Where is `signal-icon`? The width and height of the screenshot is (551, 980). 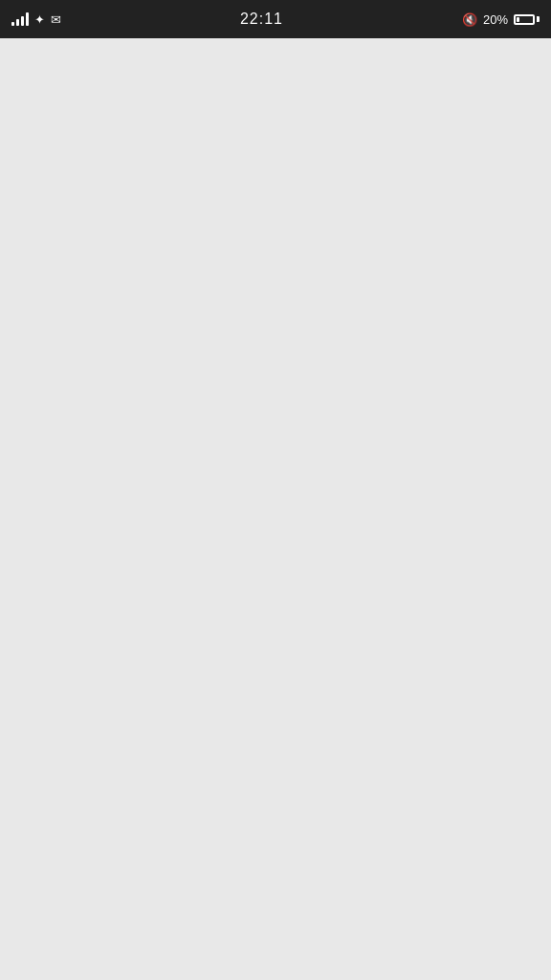 signal-icon is located at coordinates (20, 19).